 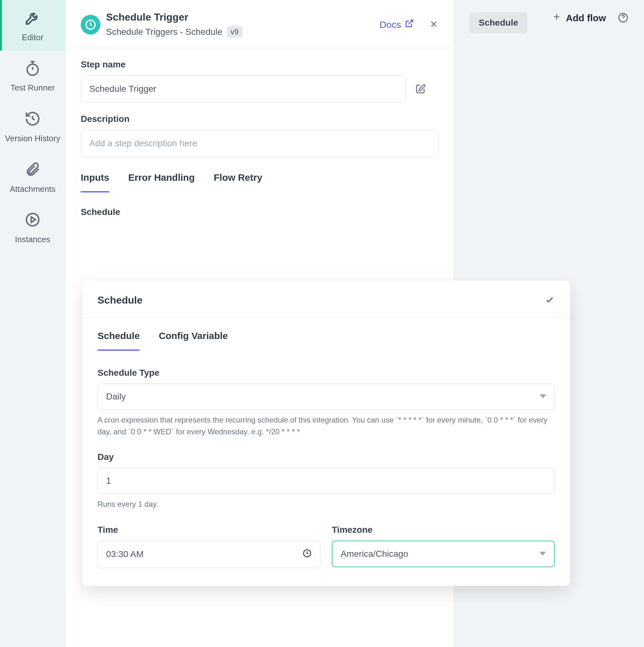 What do you see at coordinates (209, 555) in the screenshot?
I see `time-input: 03:30 AM` at bounding box center [209, 555].